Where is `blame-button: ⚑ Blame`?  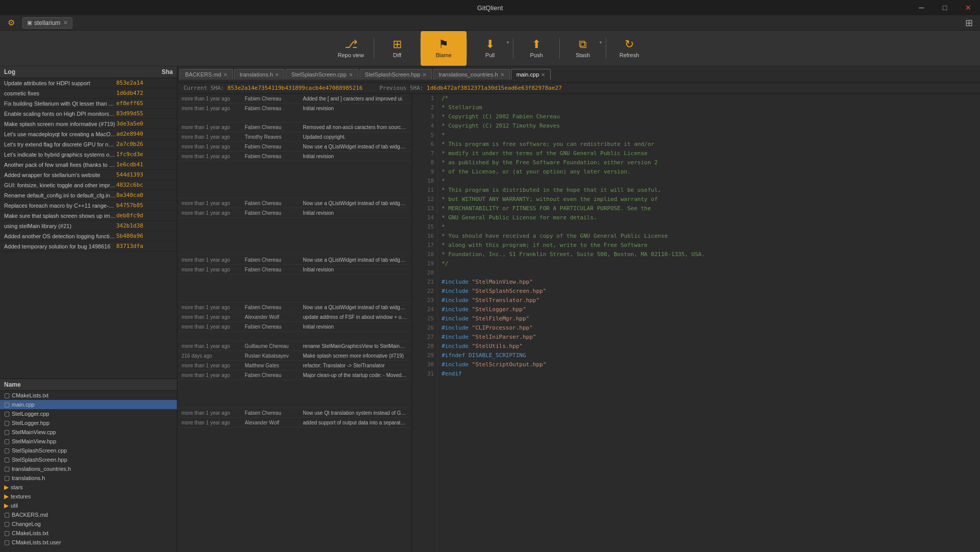 blame-button: ⚑ Blame is located at coordinates (444, 48).